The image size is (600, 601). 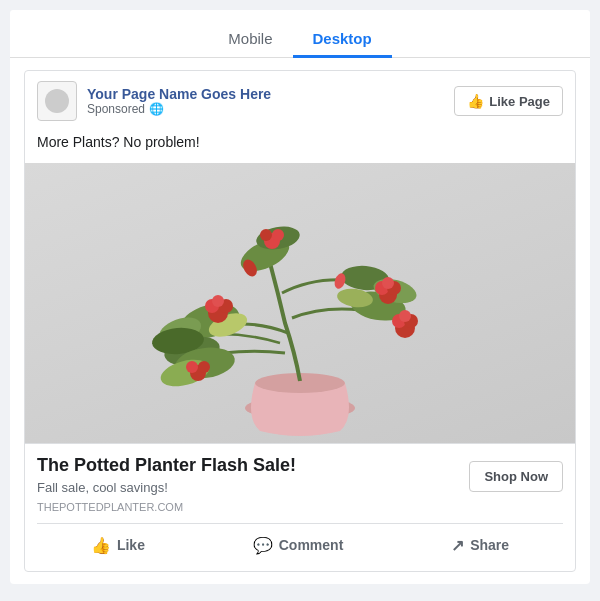 I want to click on action-bar: 👍 Like 💬 Comment ↗ Share, so click(x=300, y=547).